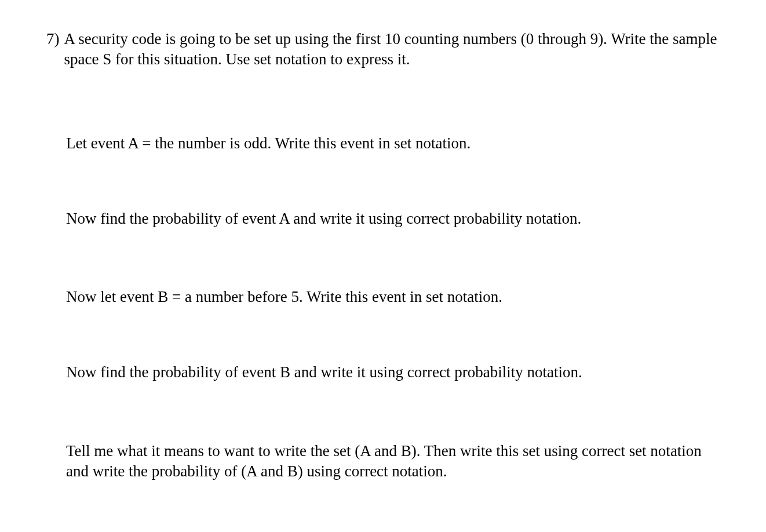 Image resolution: width=766 pixels, height=532 pixels. What do you see at coordinates (392, 49) in the screenshot?
I see `question-prompt: A security code is going to be set up us…` at bounding box center [392, 49].